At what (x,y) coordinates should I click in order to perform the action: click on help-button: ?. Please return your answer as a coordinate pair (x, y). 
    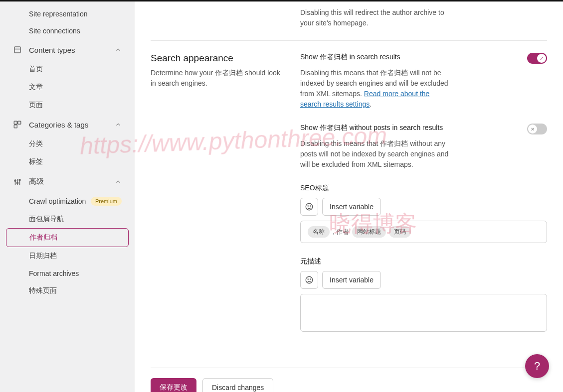
    Looking at the image, I should click on (537, 366).